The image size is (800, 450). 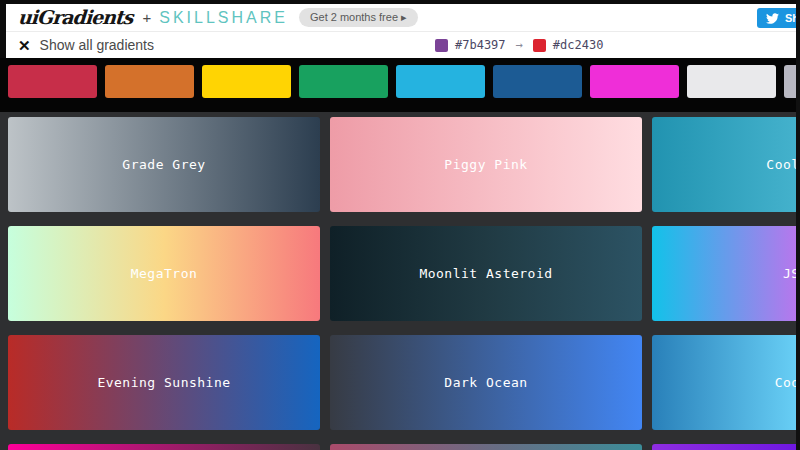 What do you see at coordinates (164, 447) in the screenshot?
I see `gradient-card-yoda: Yoda` at bounding box center [164, 447].